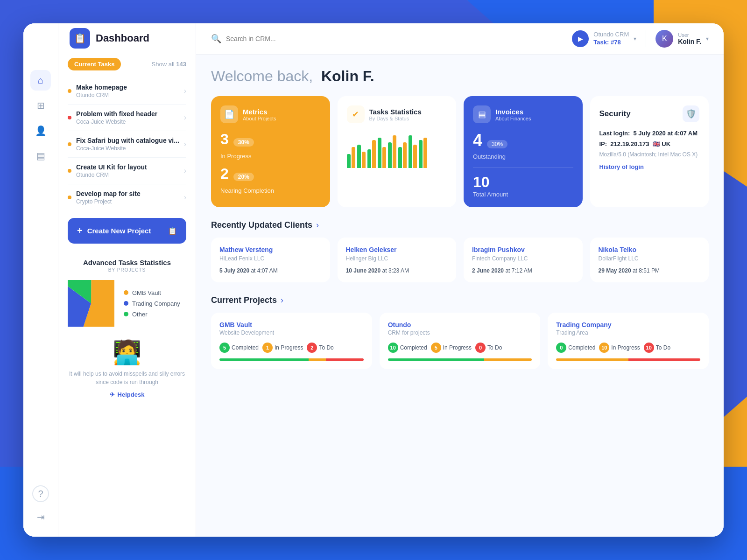 Image resolution: width=747 pixels, height=560 pixels. Describe the element at coordinates (320, 348) in the screenshot. I see `todo-stat: 2 To Do` at that location.